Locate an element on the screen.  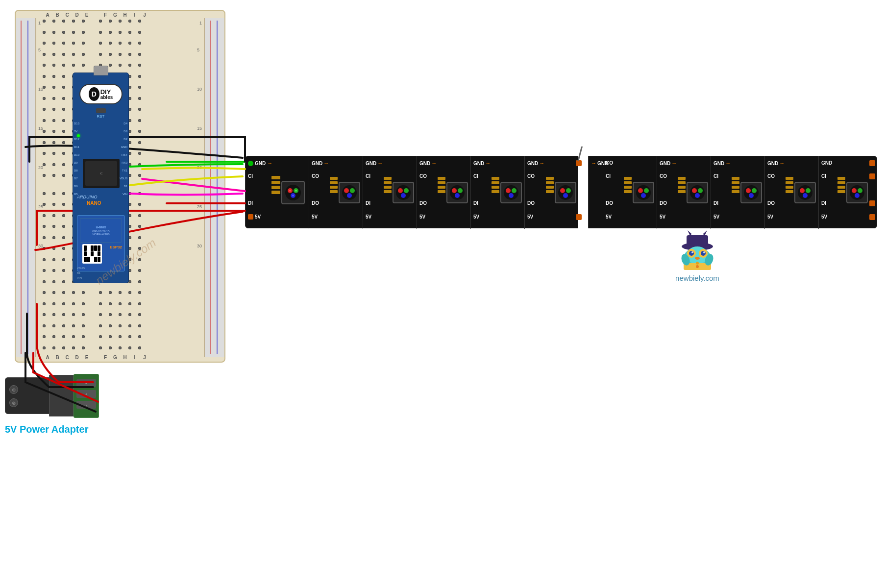
led-strip-second: → GND CO CI DO 5V GND → CO DO 5V is located at coordinates (733, 192).